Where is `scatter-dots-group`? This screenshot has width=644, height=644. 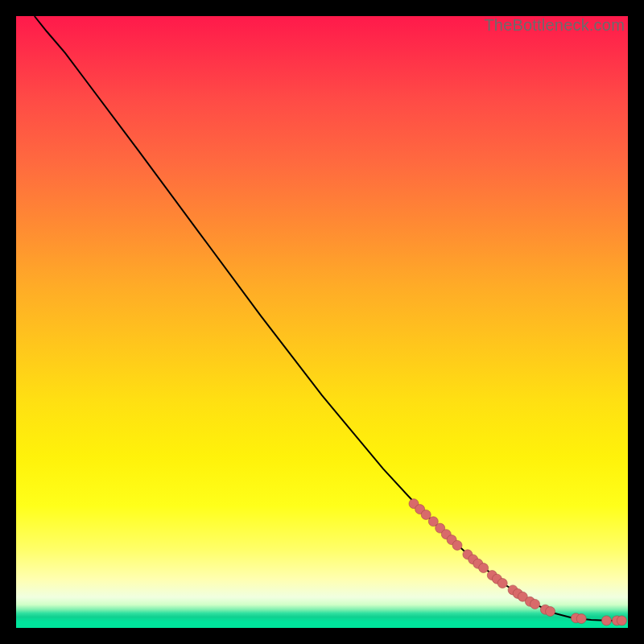 scatter-dots-group is located at coordinates (518, 562).